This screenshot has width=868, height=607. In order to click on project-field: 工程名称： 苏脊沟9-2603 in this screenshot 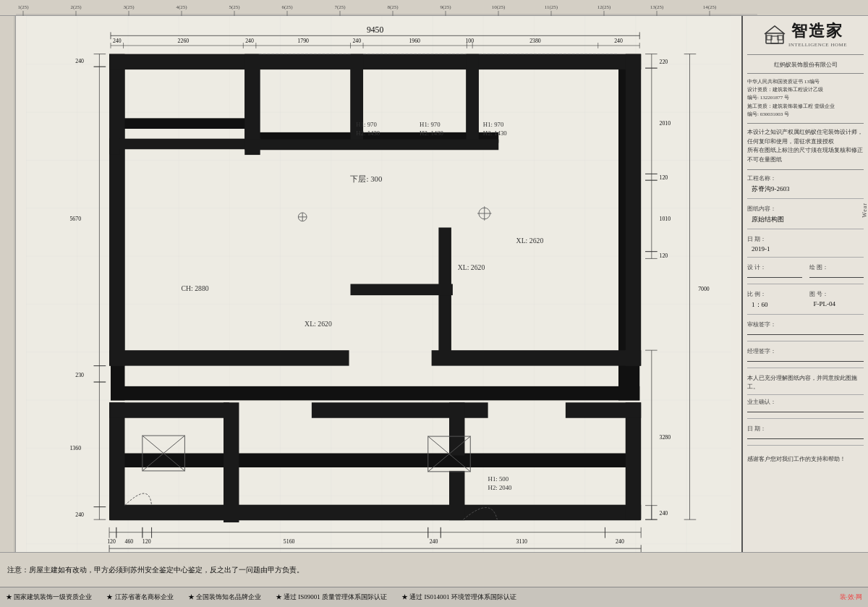, I will do `click(806, 187)`.